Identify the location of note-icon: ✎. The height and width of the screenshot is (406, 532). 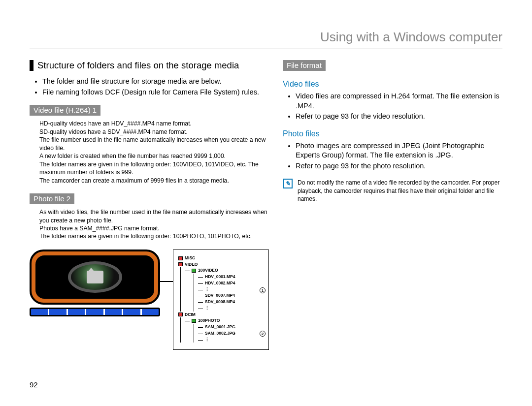
(288, 184).